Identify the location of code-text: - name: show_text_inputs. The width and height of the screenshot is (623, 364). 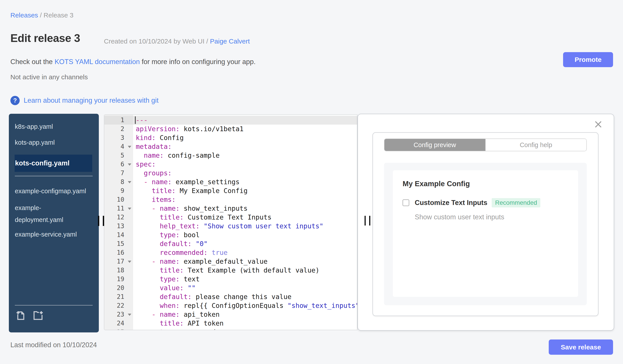
(245, 208).